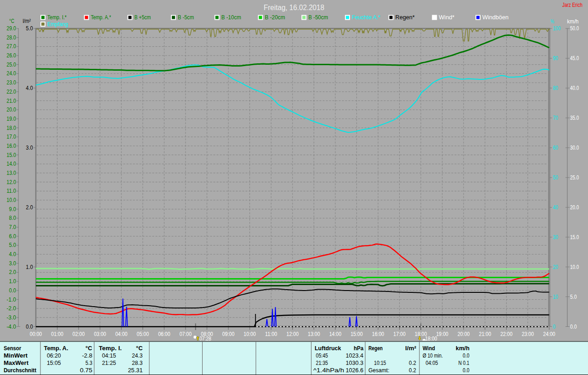 The width and height of the screenshot is (588, 375). What do you see at coordinates (29, 28) in the screenshot?
I see `svg-text: 5.0` at bounding box center [29, 28].